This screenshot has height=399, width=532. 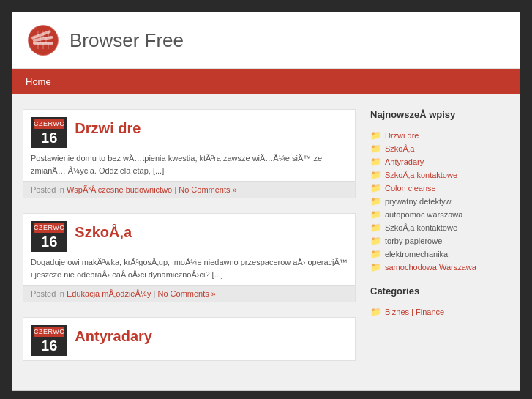 I want to click on post-1-header: CZERWC 16 Drzwi dre, so click(x=189, y=131).